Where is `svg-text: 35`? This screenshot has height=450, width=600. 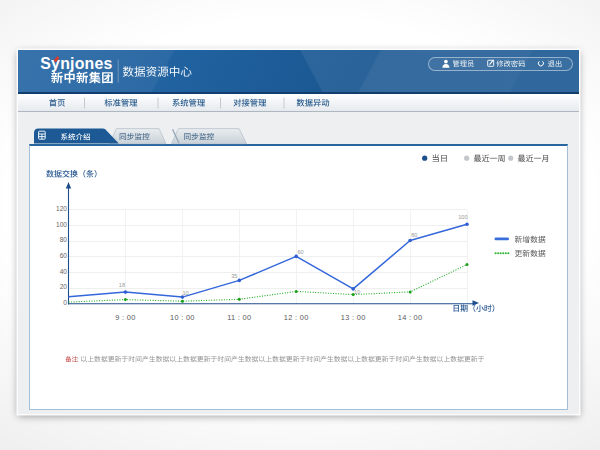 svg-text: 35 is located at coordinates (234, 276).